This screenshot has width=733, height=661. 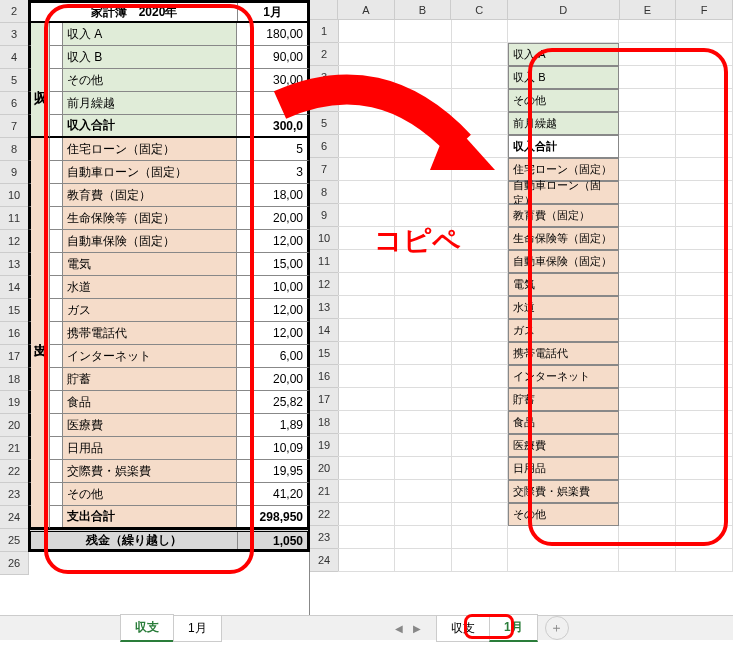 I want to click on grid-cell: 収入合計, so click(x=564, y=146).